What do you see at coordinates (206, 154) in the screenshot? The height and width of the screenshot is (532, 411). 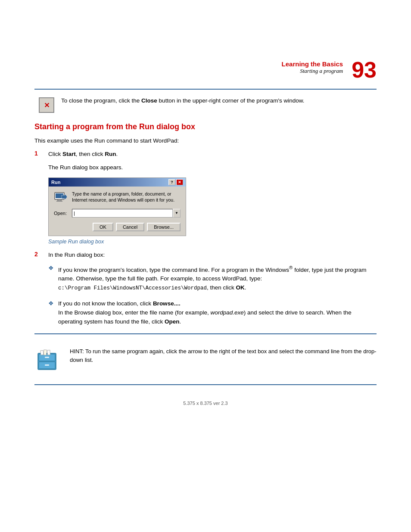 I see `step-1: 1 Click Start, then click Run.` at bounding box center [206, 154].